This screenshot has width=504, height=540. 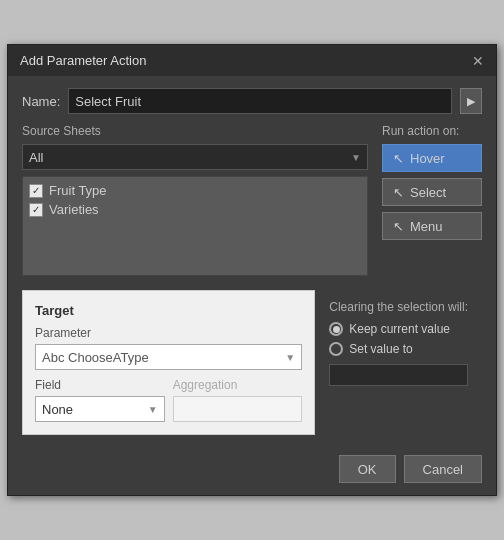 What do you see at coordinates (100, 409) in the screenshot?
I see `field-dropdown: None ▼` at bounding box center [100, 409].